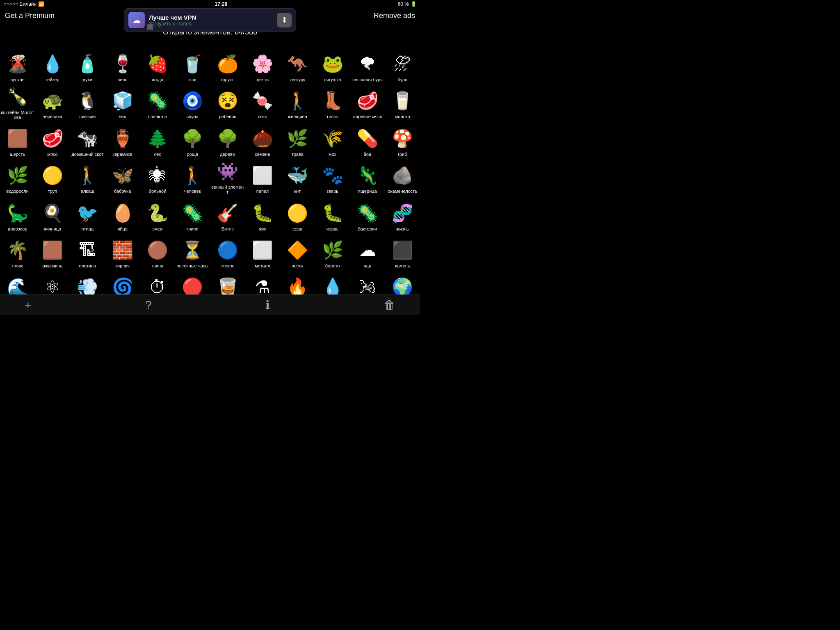 The height and width of the screenshot is (630, 840). Describe the element at coordinates (148, 305) in the screenshot. I see `help-button: ?` at that location.